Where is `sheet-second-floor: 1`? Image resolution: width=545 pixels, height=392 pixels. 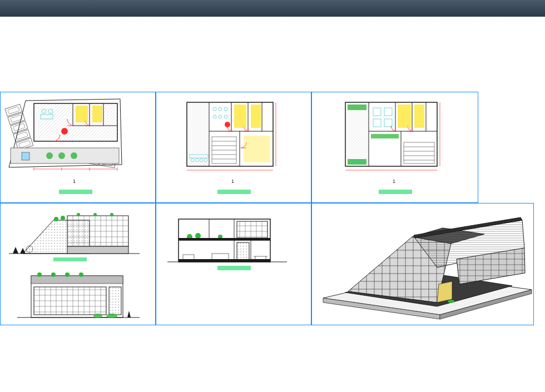
sheet-second-floor: 1 is located at coordinates (395, 147).